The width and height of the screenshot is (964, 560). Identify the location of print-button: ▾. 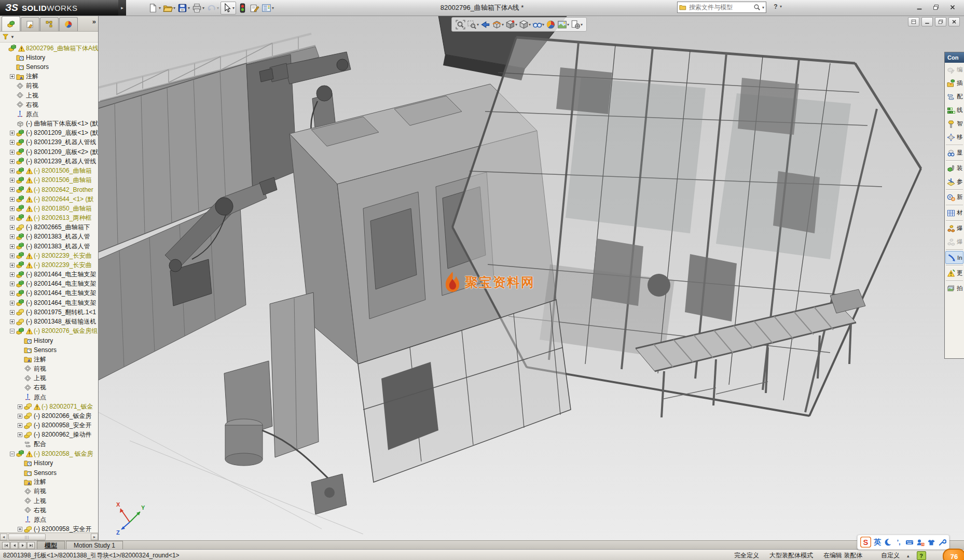
(198, 8).